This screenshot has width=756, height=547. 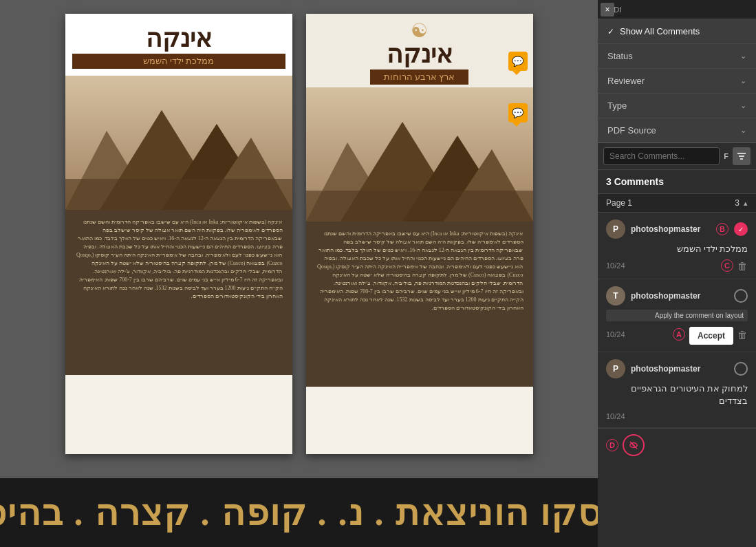 I want to click on page1-title: אינקה, so click(x=179, y=39).